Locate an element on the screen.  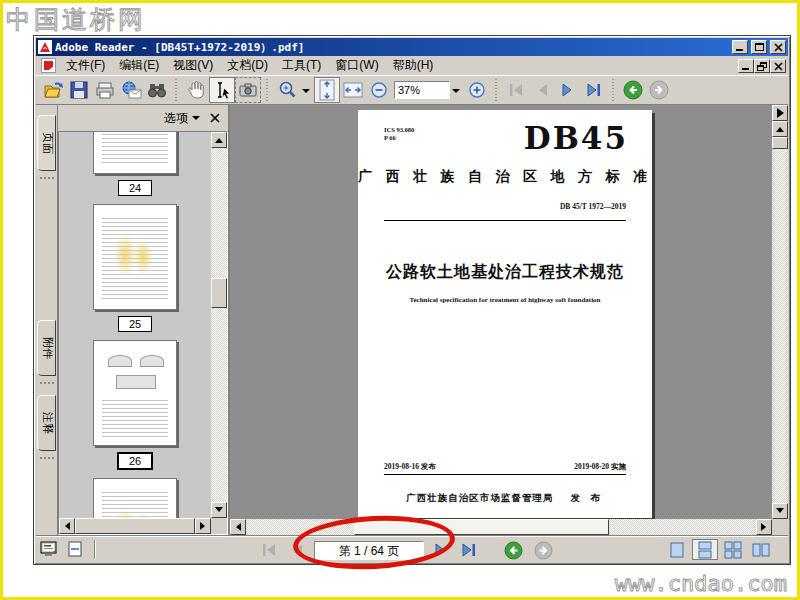
print-button is located at coordinates (105, 90).